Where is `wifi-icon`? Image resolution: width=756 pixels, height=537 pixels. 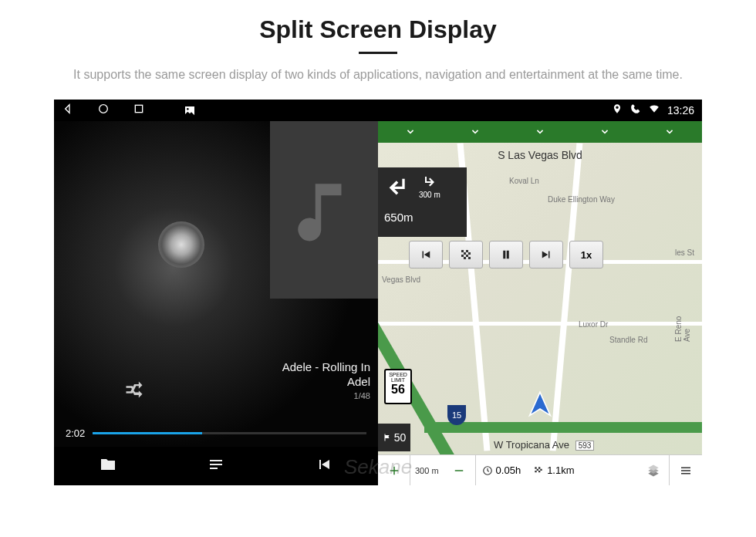
wifi-icon is located at coordinates (654, 110).